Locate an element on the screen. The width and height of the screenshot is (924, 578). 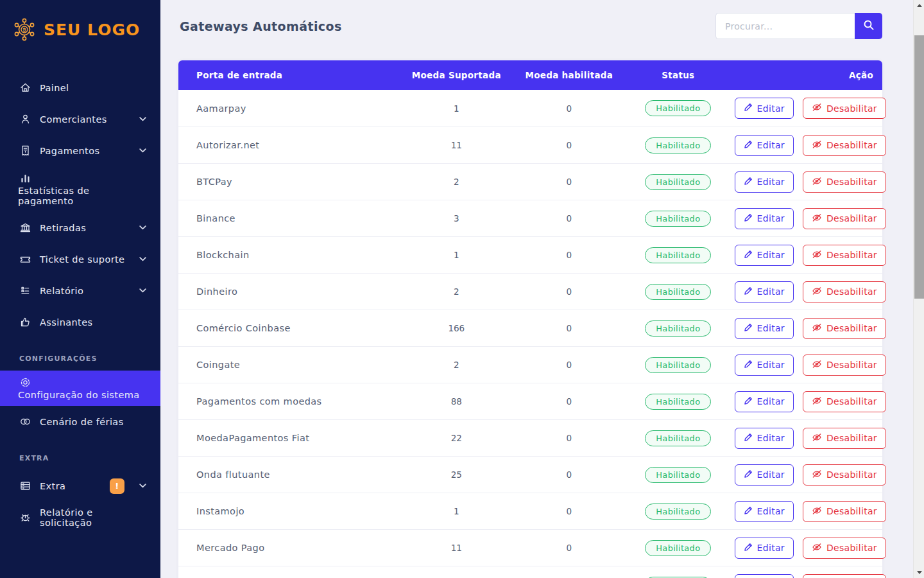
column-header-acao: Ação is located at coordinates (809, 75).